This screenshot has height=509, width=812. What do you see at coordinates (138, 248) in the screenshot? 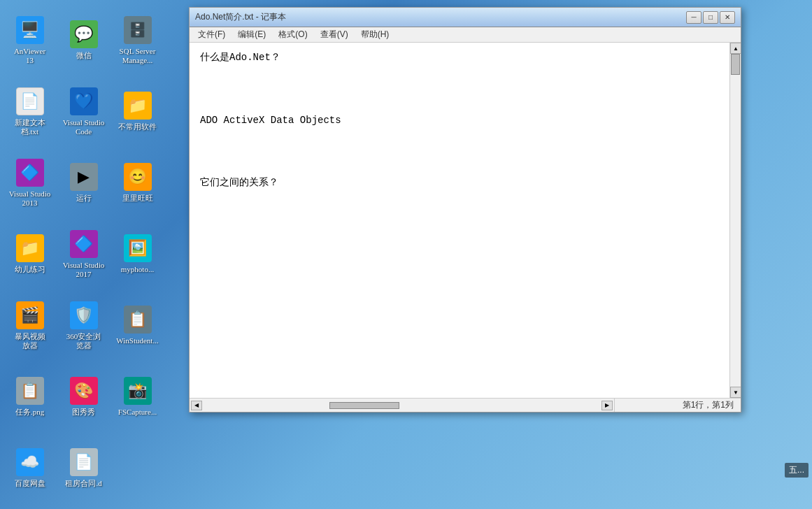
I see `myphoto-icon: 🖼️` at bounding box center [138, 248].